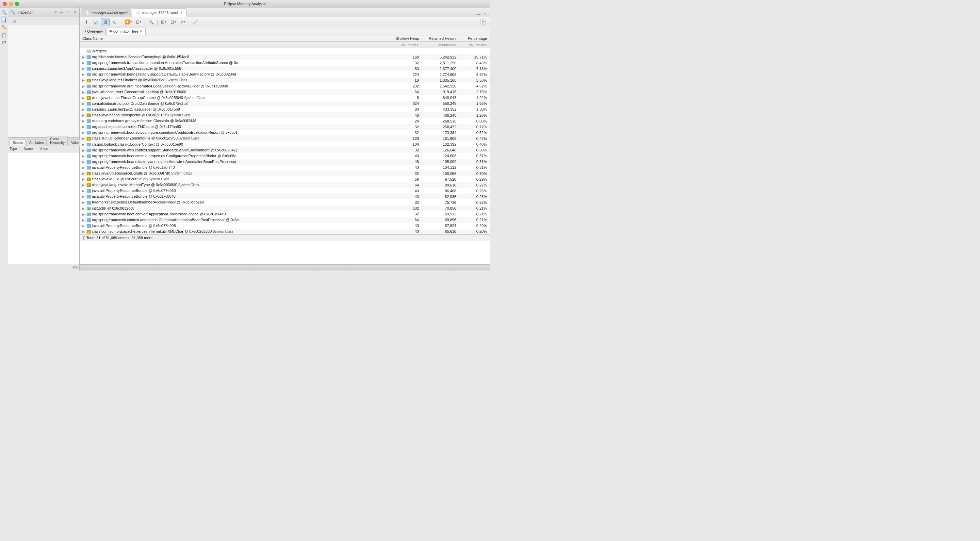 This screenshot has height=541, width=980. Describe the element at coordinates (285, 179) in the screenshot. I see `table-row: ▶Cclass java.io.File @ 0x6c009a5d8 Syste…` at that location.